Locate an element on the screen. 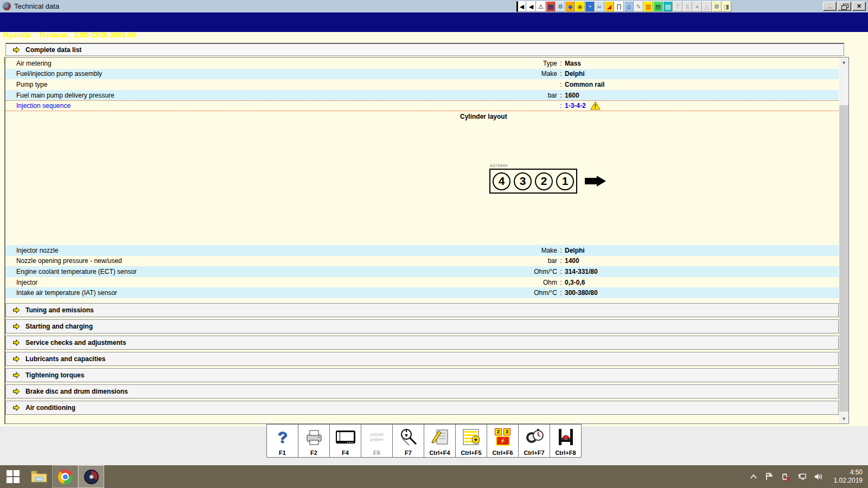 The width and height of the screenshot is (868, 488). speaker-icon is located at coordinates (819, 477).